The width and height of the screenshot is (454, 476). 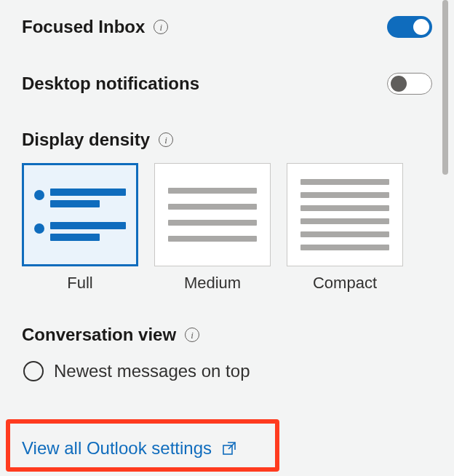 What do you see at coordinates (151, 371) in the screenshot?
I see `conversation-radio-newest-top-label: Newest messages on top` at bounding box center [151, 371].